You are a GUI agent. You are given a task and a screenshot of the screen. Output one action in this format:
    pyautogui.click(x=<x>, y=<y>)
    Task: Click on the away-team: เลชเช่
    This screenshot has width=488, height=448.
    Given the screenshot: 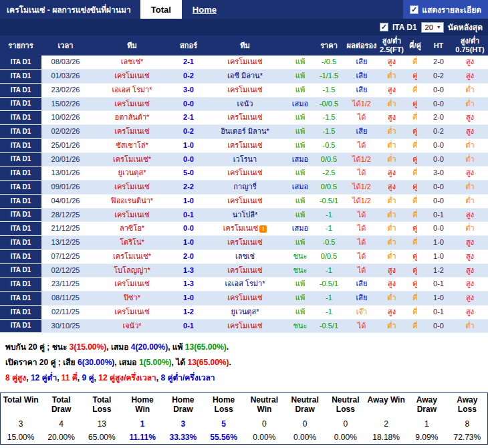 What is the action you would take?
    pyautogui.click(x=245, y=257)
    